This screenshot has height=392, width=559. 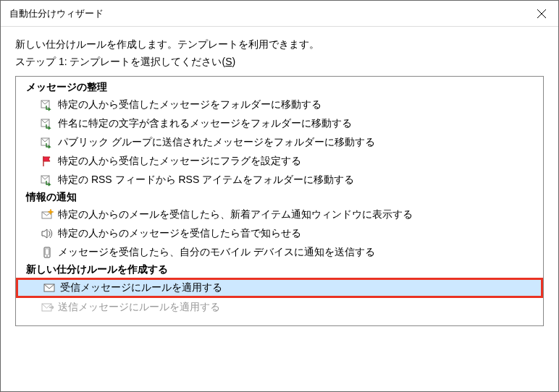 What do you see at coordinates (49, 161) in the screenshot?
I see `flag-icon` at bounding box center [49, 161].